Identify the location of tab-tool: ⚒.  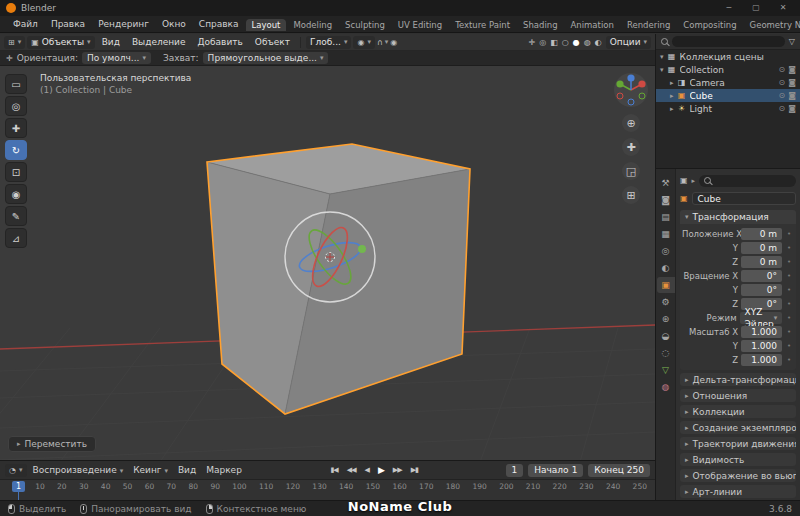
(666, 183).